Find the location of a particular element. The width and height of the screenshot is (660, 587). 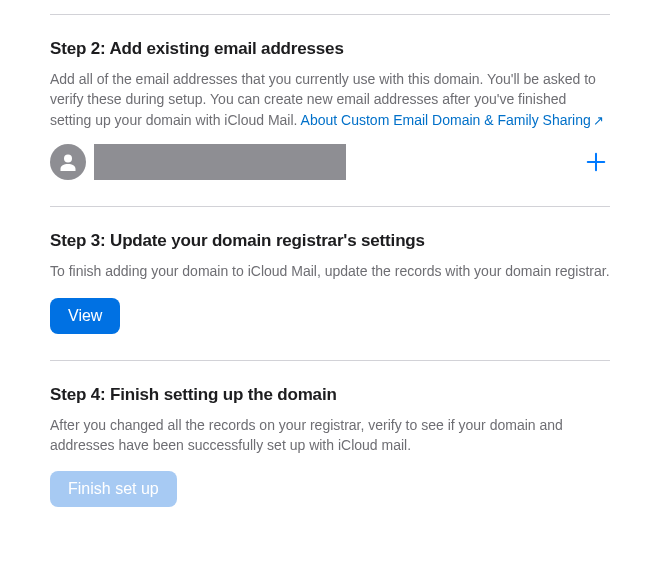

about-custom-domain-link: About Custom Email Domain & Family Shari… is located at coordinates (452, 120).